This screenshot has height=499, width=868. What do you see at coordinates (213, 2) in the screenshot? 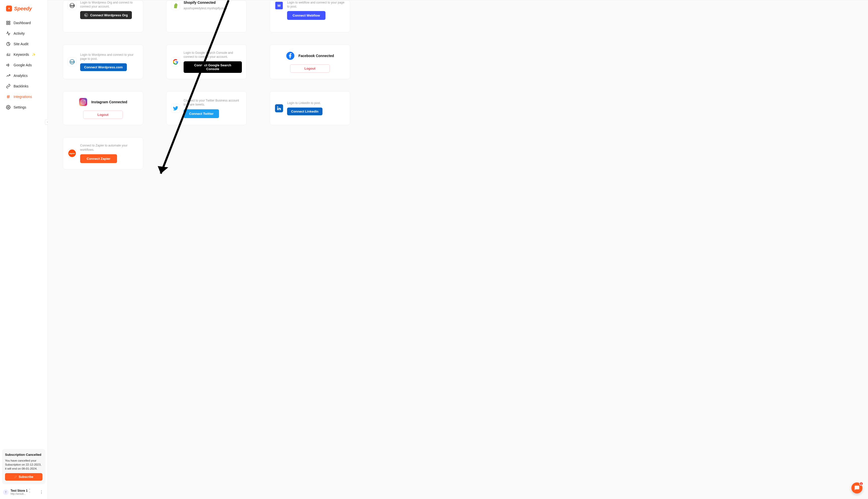
I see `card-title: Shopify Connected` at bounding box center [213, 2].